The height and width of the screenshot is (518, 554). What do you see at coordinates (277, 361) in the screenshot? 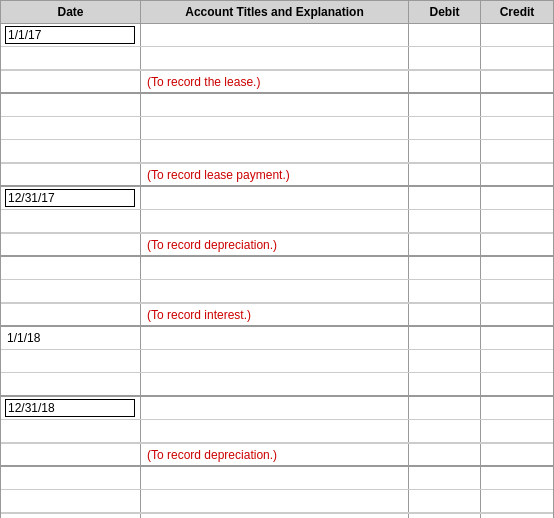
I see `entry-section-5: 1/1/18` at bounding box center [277, 361].